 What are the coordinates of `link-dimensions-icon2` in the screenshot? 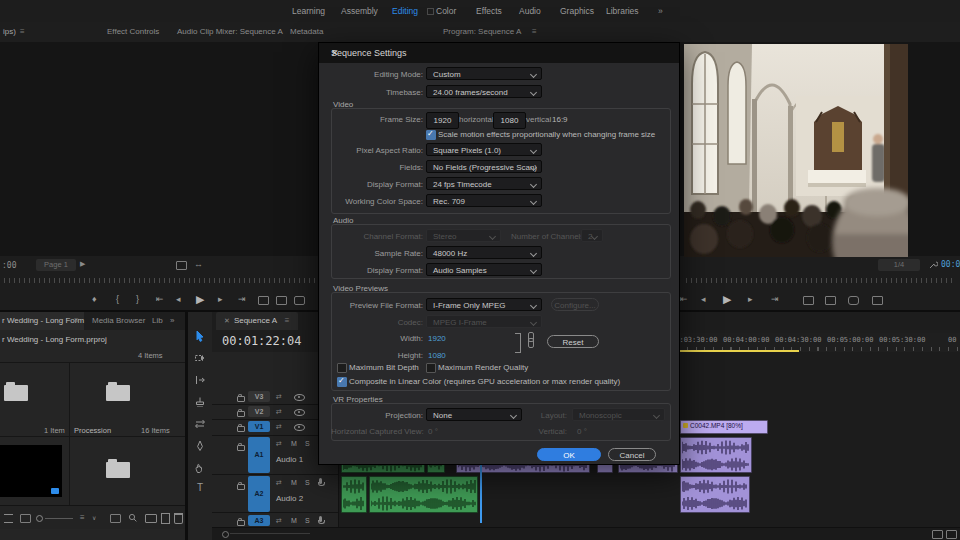 It's located at (531, 343).